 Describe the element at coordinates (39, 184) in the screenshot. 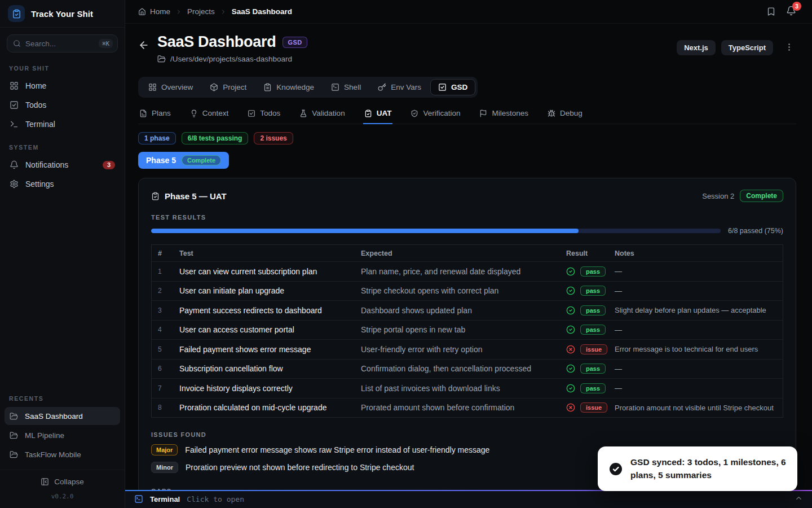

I see `sidebar-item-label: Settings` at that location.